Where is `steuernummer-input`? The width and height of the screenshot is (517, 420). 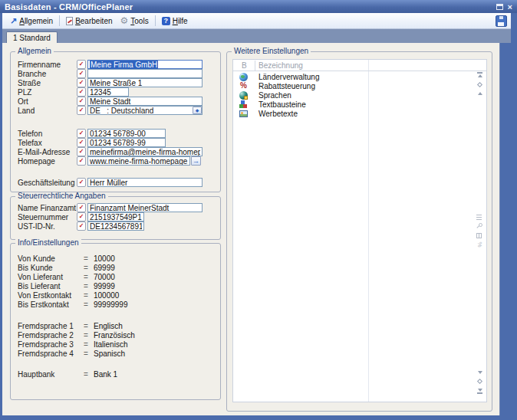
steuernummer-input is located at coordinates (116, 217).